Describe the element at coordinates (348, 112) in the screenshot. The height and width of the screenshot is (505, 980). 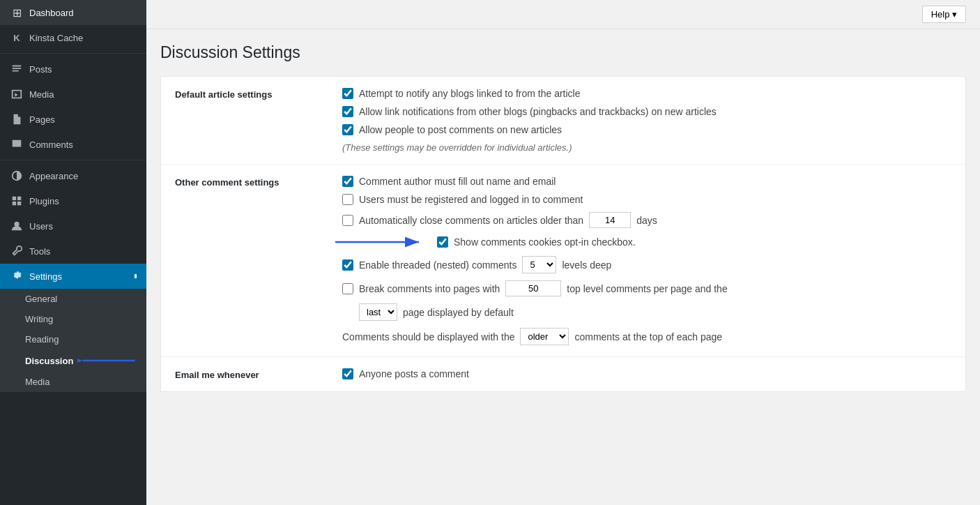
I see `allow-link-notifications-checkbox` at that location.